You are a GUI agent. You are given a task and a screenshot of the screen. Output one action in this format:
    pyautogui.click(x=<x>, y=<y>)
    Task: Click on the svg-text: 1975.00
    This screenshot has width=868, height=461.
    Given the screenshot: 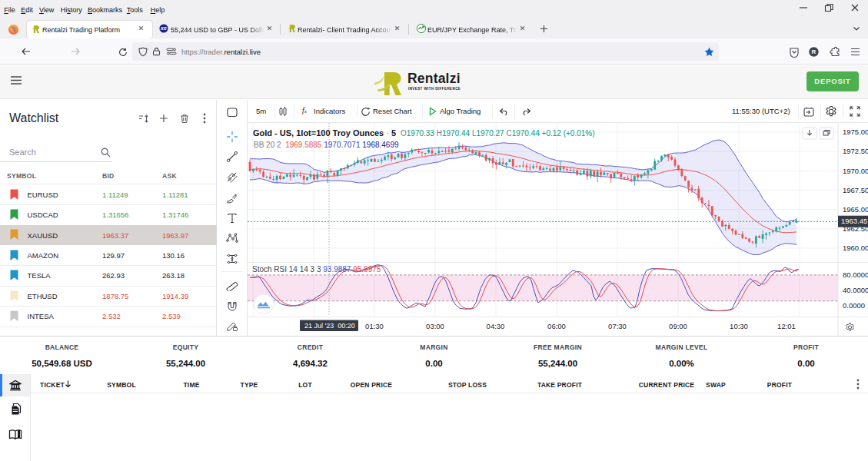 What is the action you would take?
    pyautogui.click(x=855, y=132)
    